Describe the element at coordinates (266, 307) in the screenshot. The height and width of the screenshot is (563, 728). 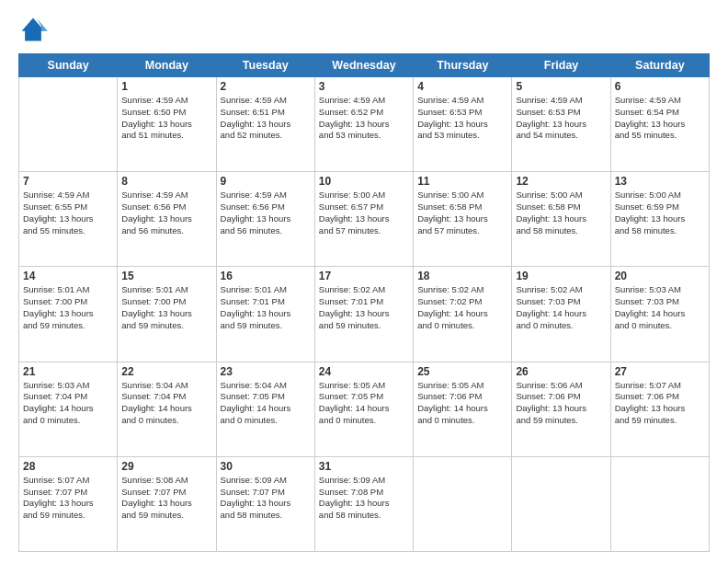
I see `cell-info: Sunrise: 5:01 AMSunset: 7:01 PMDaylight:…` at that location.